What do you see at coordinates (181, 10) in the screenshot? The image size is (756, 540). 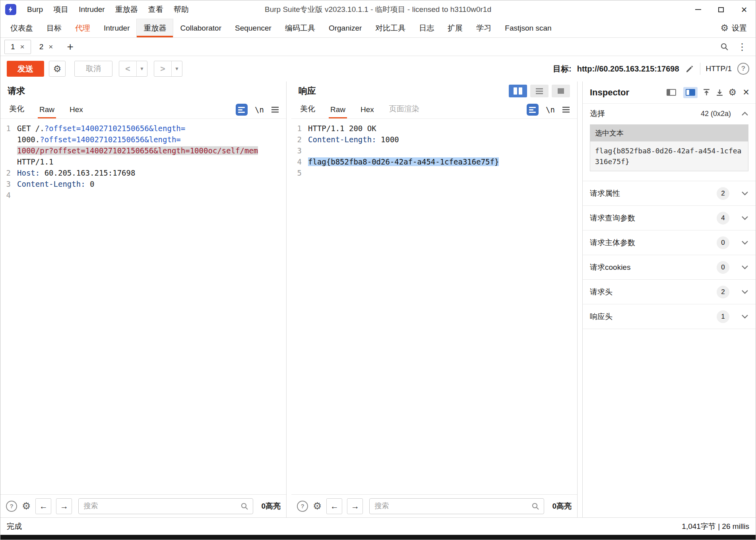 I see `menu-help: 帮助` at bounding box center [181, 10].